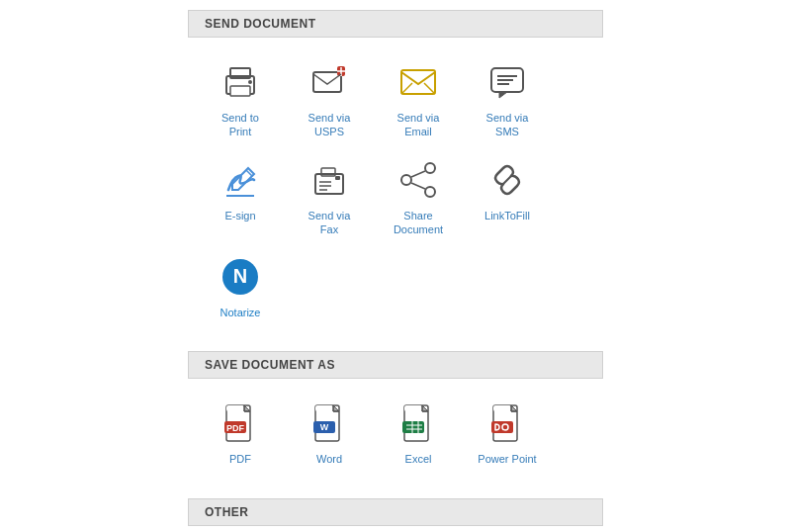 The height and width of the screenshot is (532, 791). What do you see at coordinates (240, 276) in the screenshot?
I see `svg-text: N` at bounding box center [240, 276].